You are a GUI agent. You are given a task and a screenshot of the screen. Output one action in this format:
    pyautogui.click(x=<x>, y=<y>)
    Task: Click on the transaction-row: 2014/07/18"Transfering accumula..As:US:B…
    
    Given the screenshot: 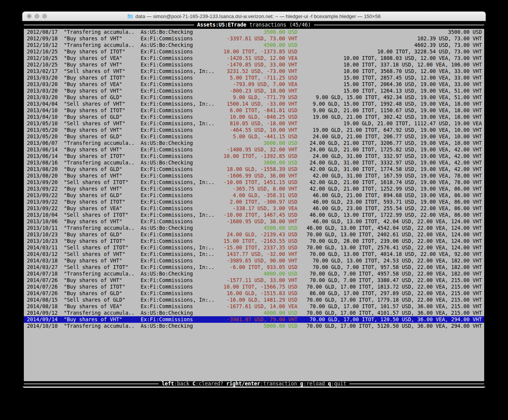 What is the action you would take?
    pyautogui.click(x=254, y=274)
    